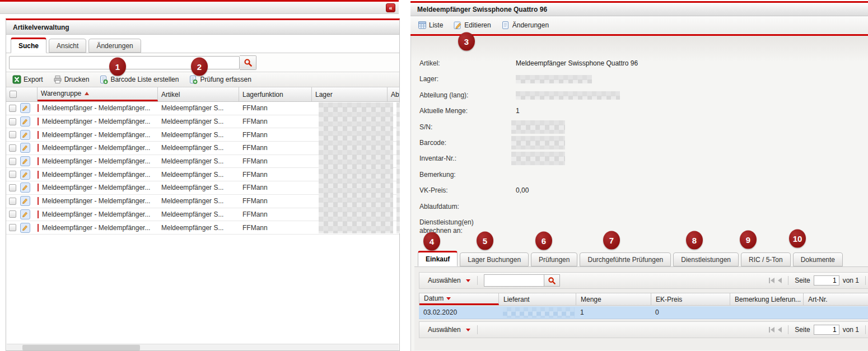 The image size is (868, 351). What do you see at coordinates (836, 299) in the screenshot?
I see `column-header-art-nr: Art-Nr.` at bounding box center [836, 299].